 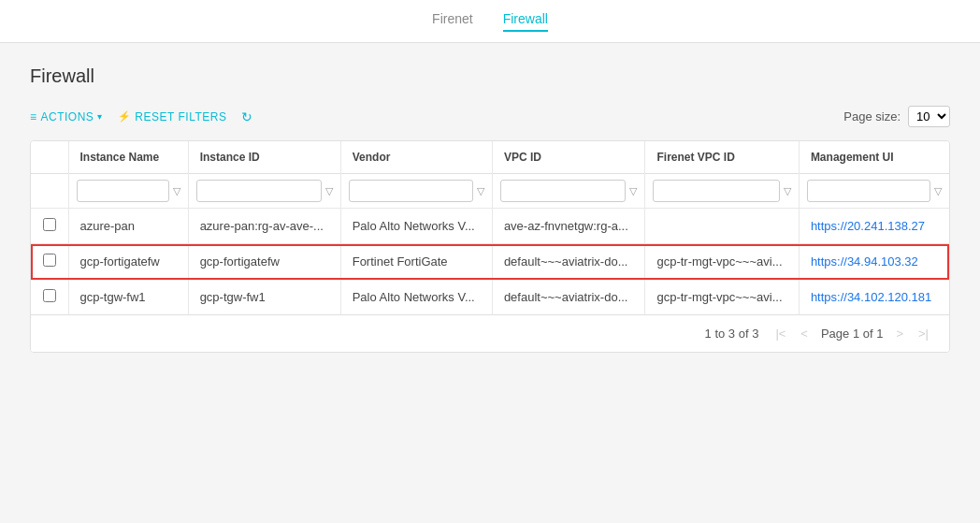 I want to click on refresh-icon: ↻, so click(x=247, y=117).